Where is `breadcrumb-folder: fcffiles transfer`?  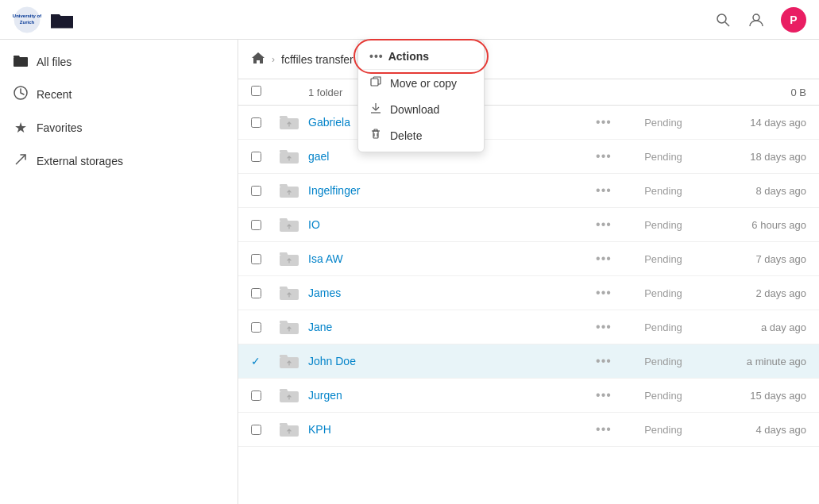 breadcrumb-folder: fcffiles transfer is located at coordinates (318, 60).